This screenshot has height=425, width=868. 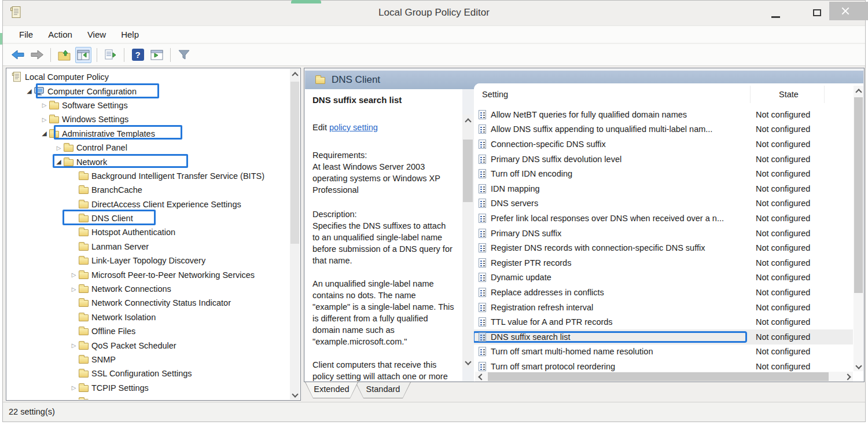 What do you see at coordinates (157, 55) in the screenshot?
I see `show-properties-icon` at bounding box center [157, 55].